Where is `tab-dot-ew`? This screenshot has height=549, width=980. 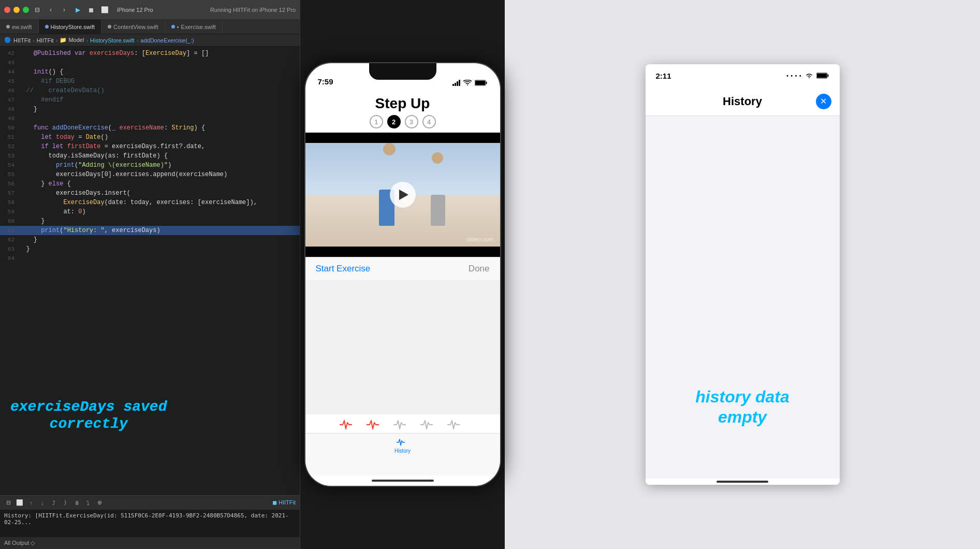 tab-dot-ew is located at coordinates (8, 27).